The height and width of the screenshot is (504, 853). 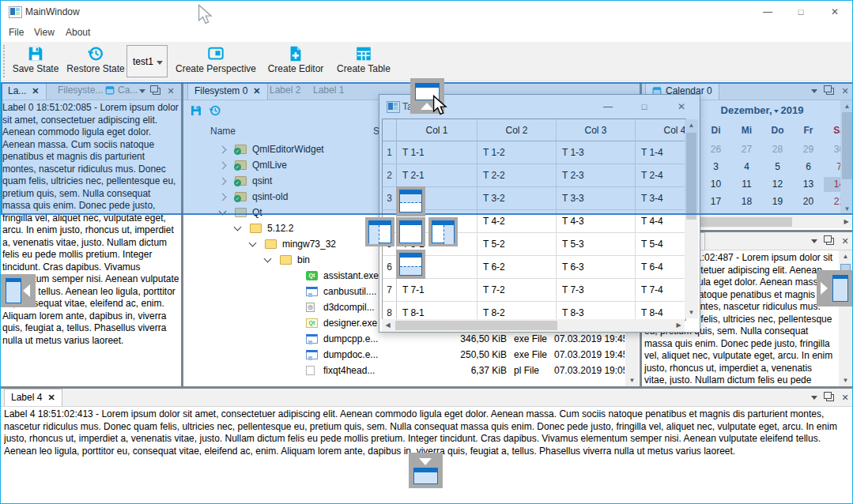 I want to click on menu-file: File, so click(x=16, y=32).